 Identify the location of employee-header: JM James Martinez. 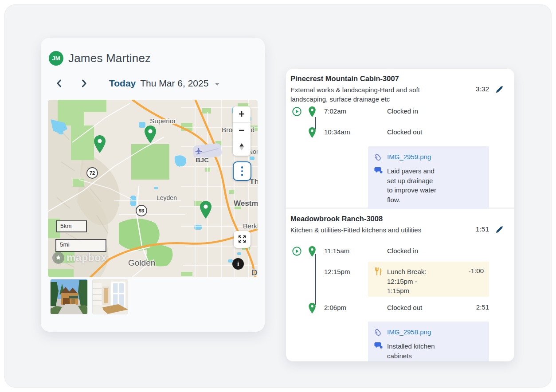
(157, 59).